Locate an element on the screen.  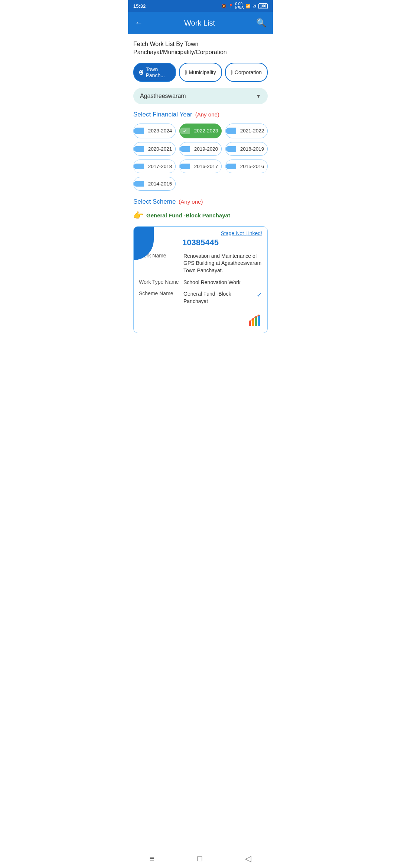
radio-label-town: Town Panch... is located at coordinates (158, 72).